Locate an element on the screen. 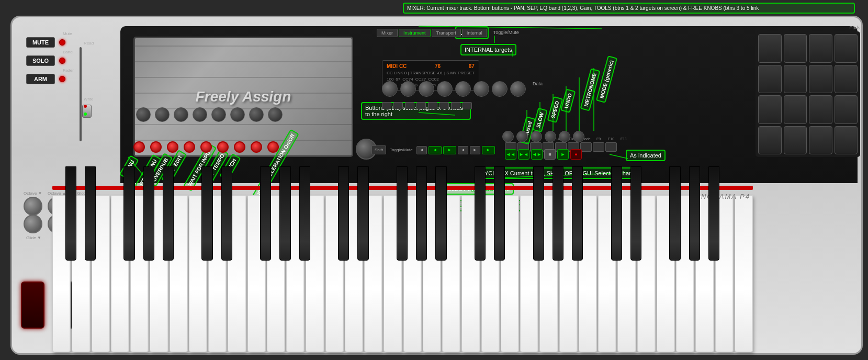  zoom-left-btn: ◄ is located at coordinates (463, 150).